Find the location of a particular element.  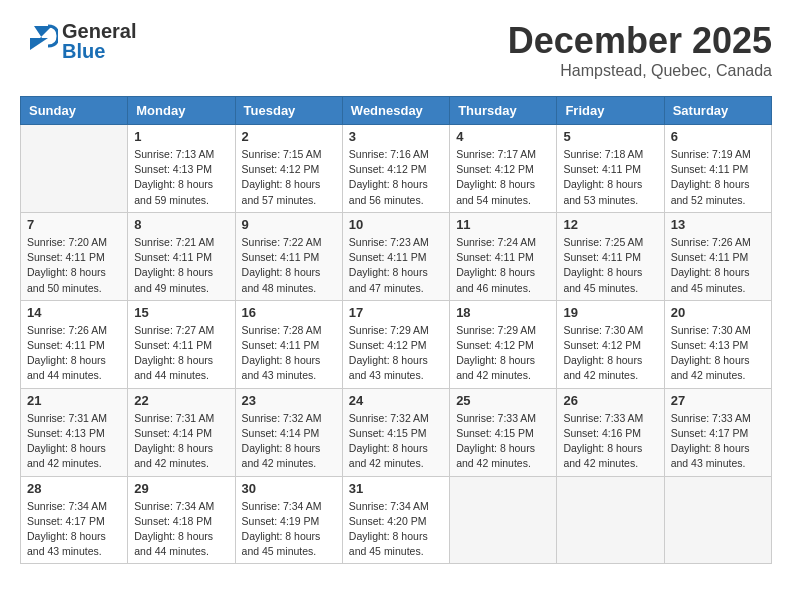

weekday-header-tuesday: Tuesday is located at coordinates (288, 111).